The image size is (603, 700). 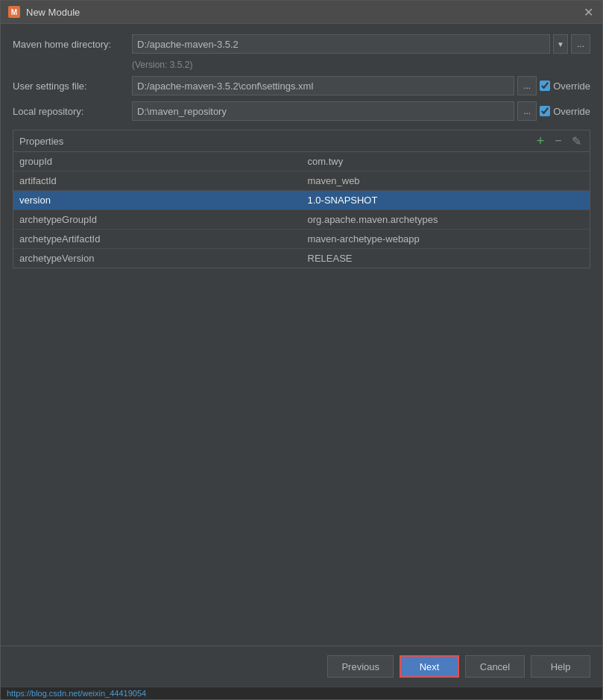 I want to click on close-button: ✕, so click(x=588, y=12).